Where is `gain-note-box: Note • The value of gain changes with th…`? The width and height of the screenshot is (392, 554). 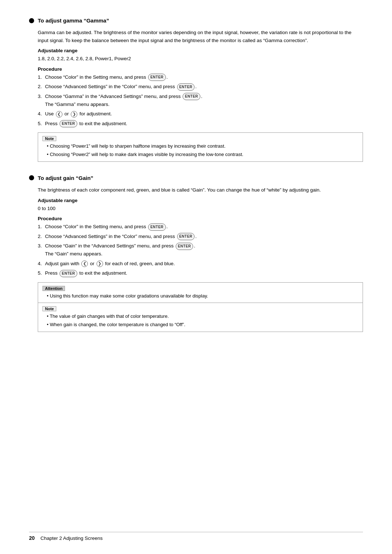
gain-note-box: Note • The value of gain changes with th… is located at coordinates (200, 317).